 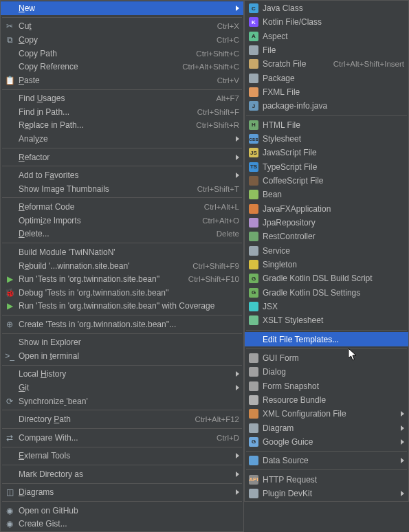 I want to click on menu-item-jsx: JSX, so click(x=327, y=307).